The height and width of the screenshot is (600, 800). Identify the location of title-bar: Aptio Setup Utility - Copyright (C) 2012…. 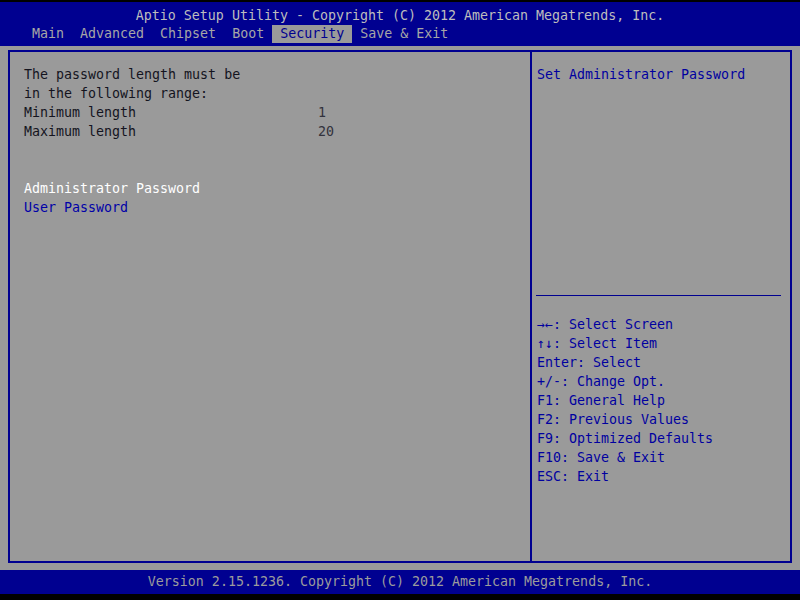
(400, 24).